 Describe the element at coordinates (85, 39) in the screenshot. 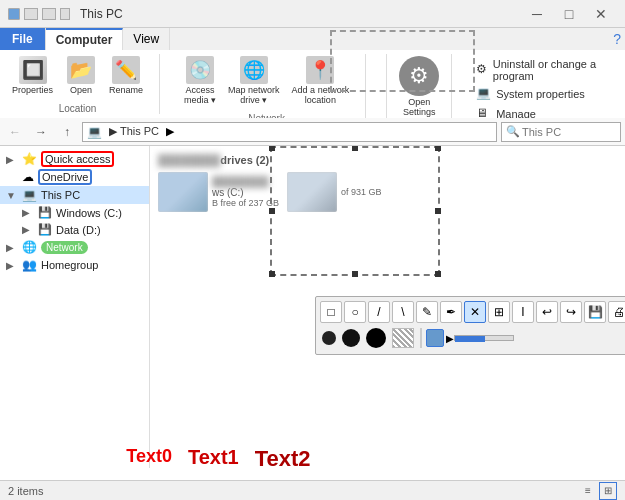

I see `tab-computer: Computer` at that location.